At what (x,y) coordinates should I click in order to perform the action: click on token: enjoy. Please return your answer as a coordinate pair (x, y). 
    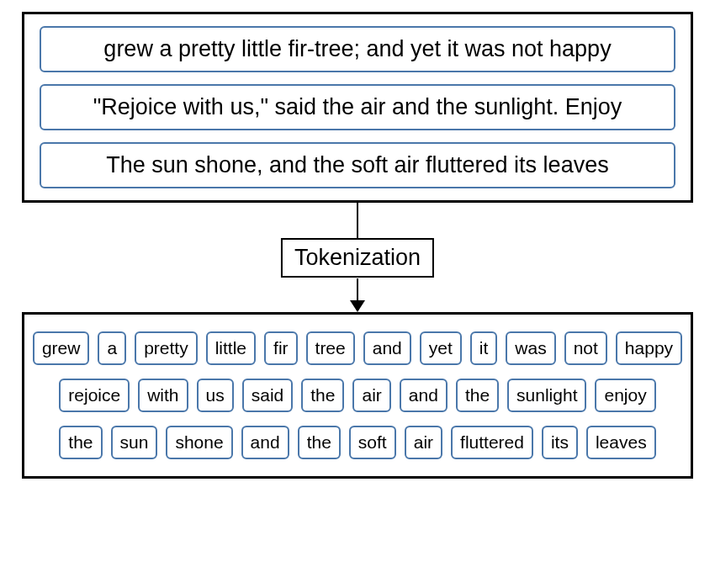
    Looking at the image, I should click on (625, 395).